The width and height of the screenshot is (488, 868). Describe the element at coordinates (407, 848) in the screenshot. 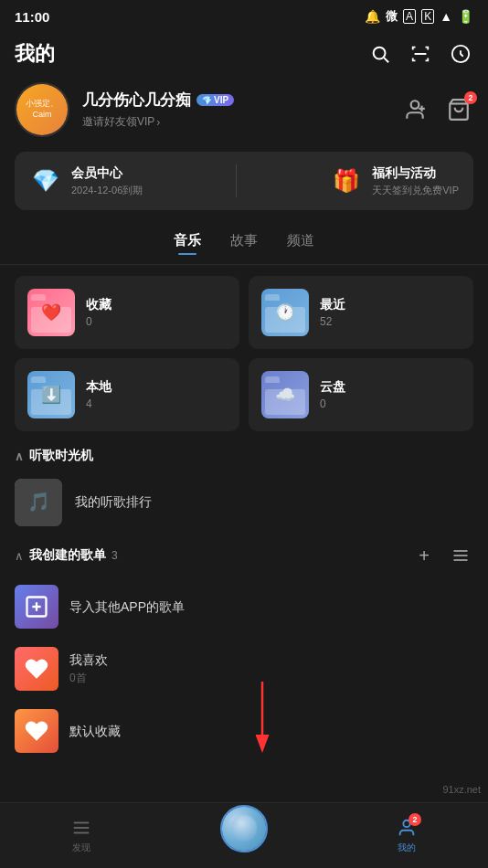

I see `profile-label: 我的` at that location.